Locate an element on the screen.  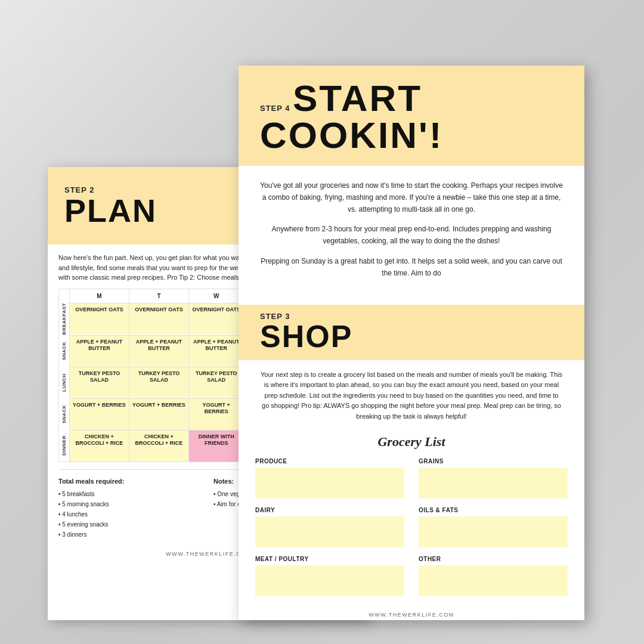
row-label-breakfast: BREAKFAST is located at coordinates (64, 319).